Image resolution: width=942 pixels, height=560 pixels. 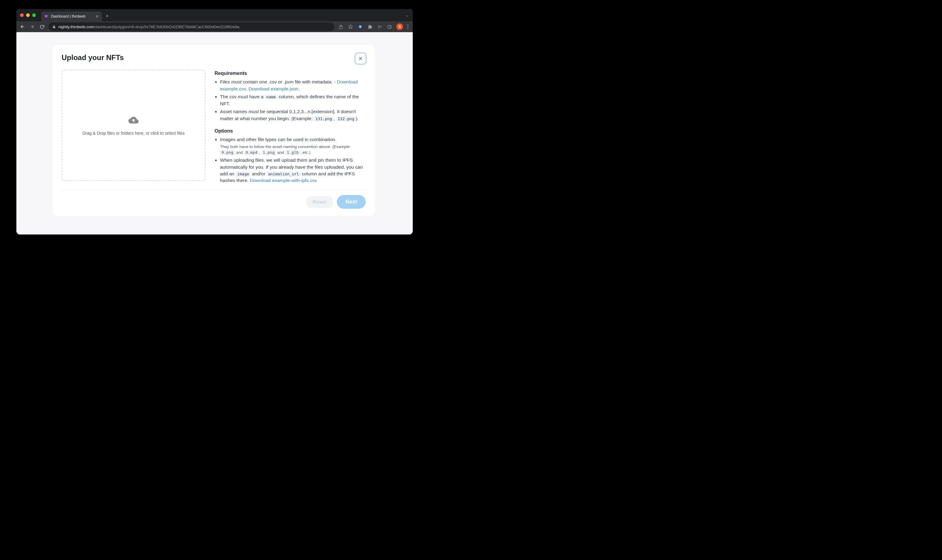 What do you see at coordinates (341, 27) in the screenshot?
I see `share-icon` at bounding box center [341, 27].